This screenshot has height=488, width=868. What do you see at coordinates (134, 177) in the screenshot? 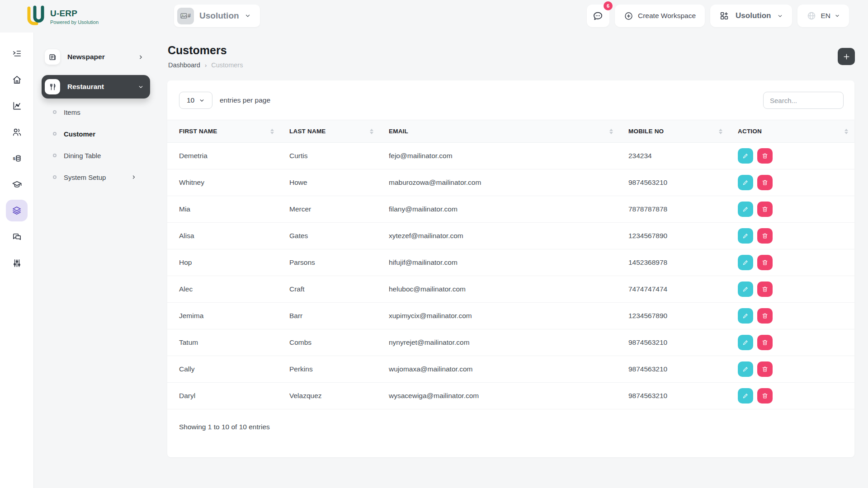
I see `chevron-right-icon` at bounding box center [134, 177].